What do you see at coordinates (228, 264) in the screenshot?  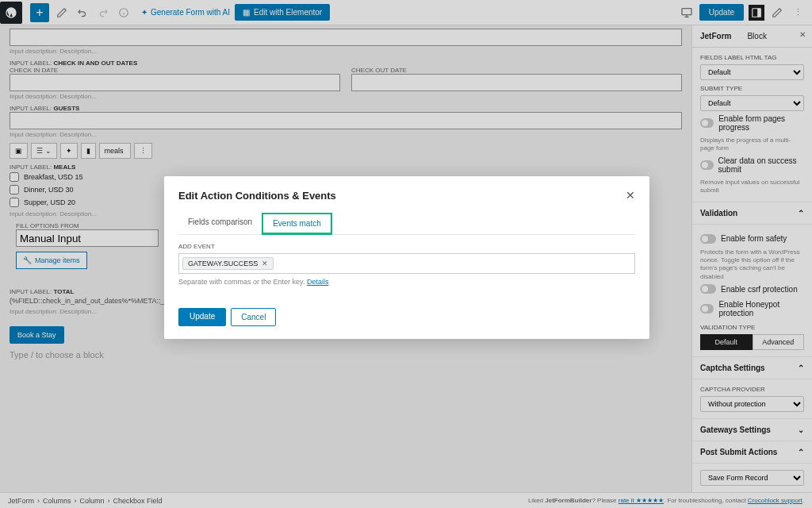 I see `event-chip: GATEWAY.SUCCESS✕` at bounding box center [228, 264].